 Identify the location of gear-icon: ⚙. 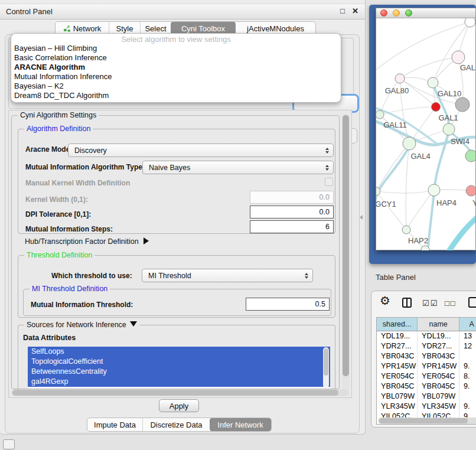
(385, 301).